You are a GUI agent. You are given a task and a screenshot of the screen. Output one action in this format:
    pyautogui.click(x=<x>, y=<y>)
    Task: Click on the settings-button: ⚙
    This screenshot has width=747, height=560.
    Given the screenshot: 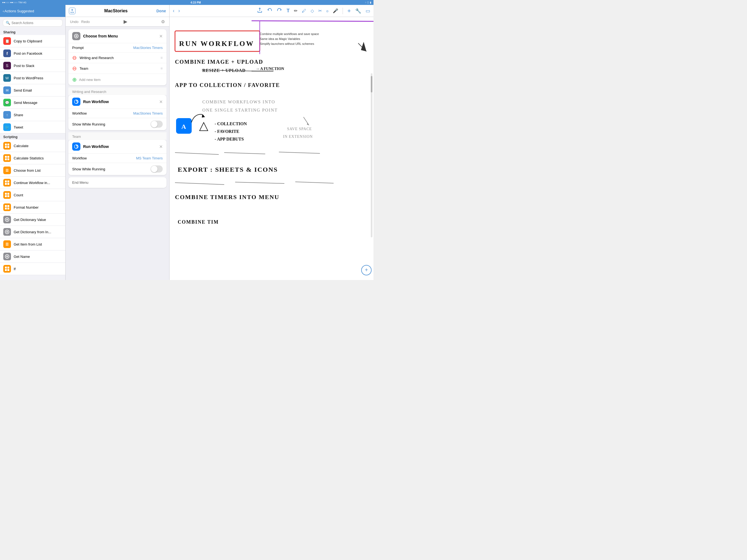 What is the action you would take?
    pyautogui.click(x=163, y=22)
    